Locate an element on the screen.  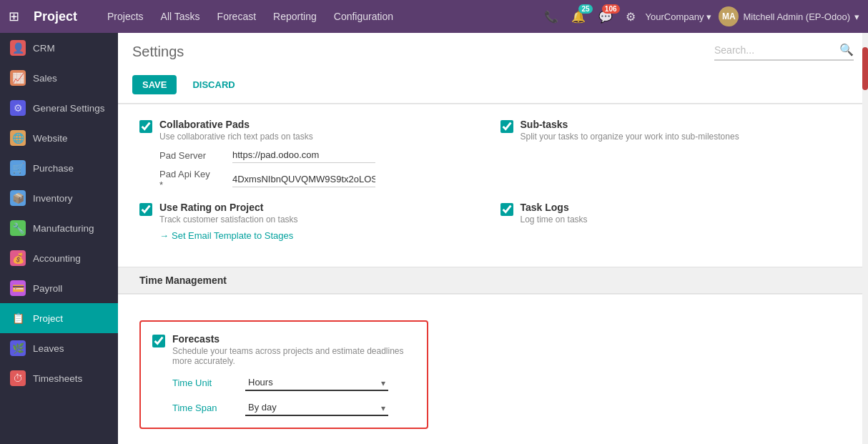
collaborative-pads-item: Collaborative Pads Use collaborative ric… is located at coordinates (313, 154).